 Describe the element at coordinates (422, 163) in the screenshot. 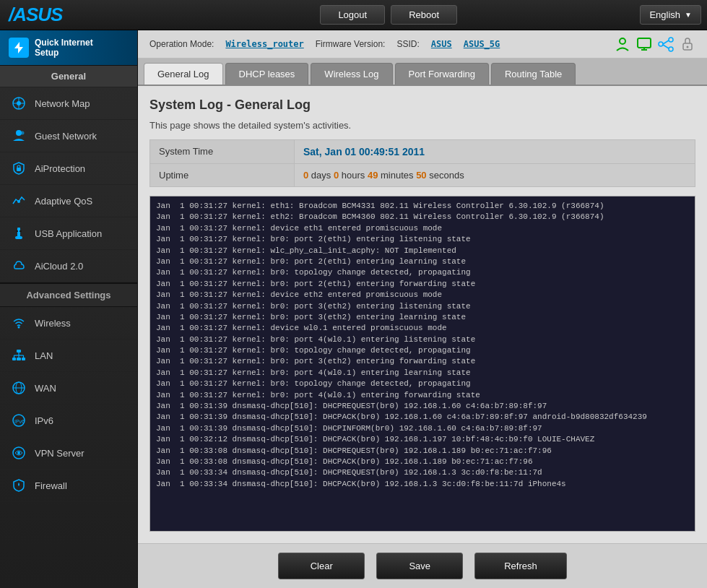

I see `info-table: System Time Sat, Jan 01 00:49:51 2011 Up…` at that location.